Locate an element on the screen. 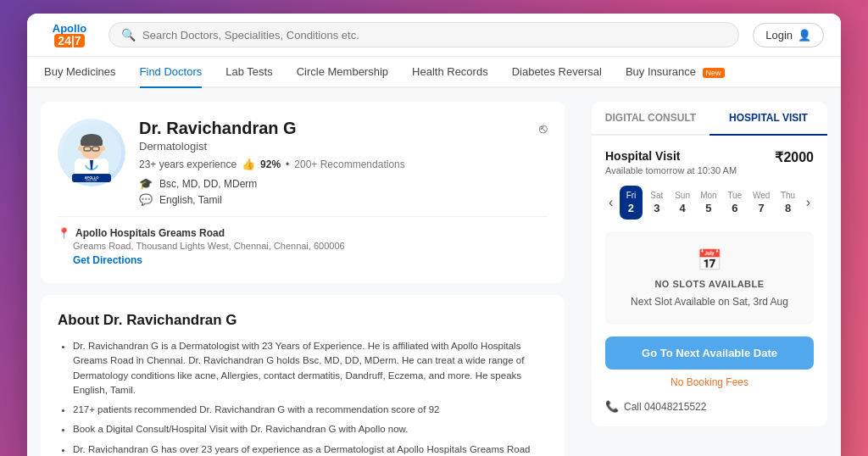  about-title: About Dr. Ravichandran G is located at coordinates (303, 320).